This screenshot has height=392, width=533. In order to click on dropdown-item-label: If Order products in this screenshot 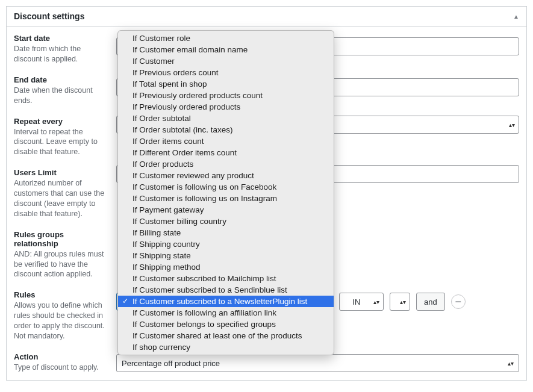, I will do `click(163, 164)`.